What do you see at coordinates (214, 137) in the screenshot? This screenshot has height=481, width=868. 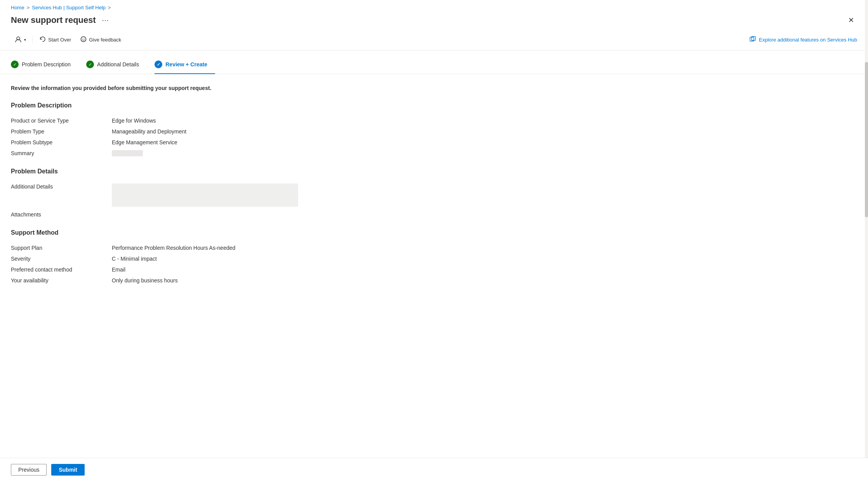 I see `problem-description-table: Product or Service Type Edge for Windows…` at bounding box center [214, 137].